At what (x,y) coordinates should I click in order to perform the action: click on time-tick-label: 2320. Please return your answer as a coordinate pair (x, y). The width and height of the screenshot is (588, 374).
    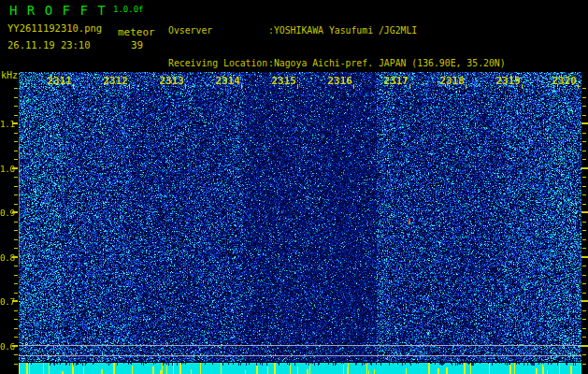
    Looking at the image, I should click on (564, 80).